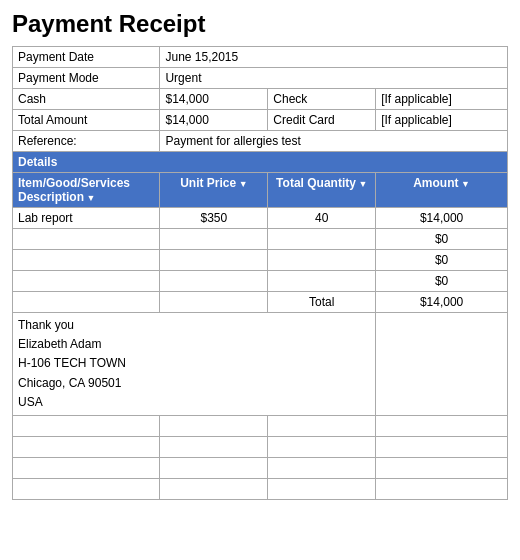 This screenshot has height=560, width=520. I want to click on thankyou-line4: Chicago, CA 90501, so click(194, 384).